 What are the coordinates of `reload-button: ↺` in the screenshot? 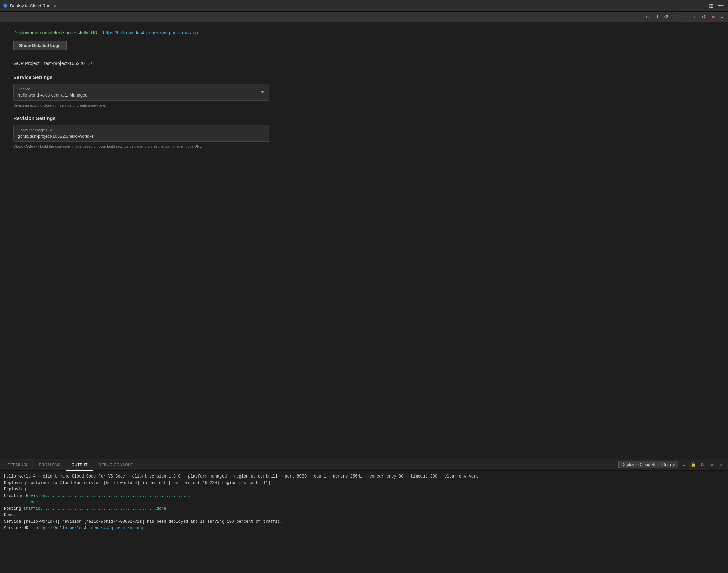 It's located at (704, 17).